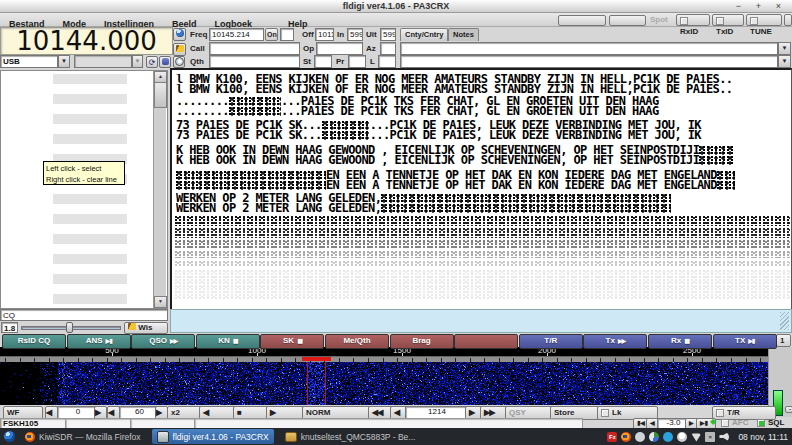 The height and width of the screenshot is (445, 792). Describe the element at coordinates (682, 437) in the screenshot. I see `bell-tray-icon` at that location.